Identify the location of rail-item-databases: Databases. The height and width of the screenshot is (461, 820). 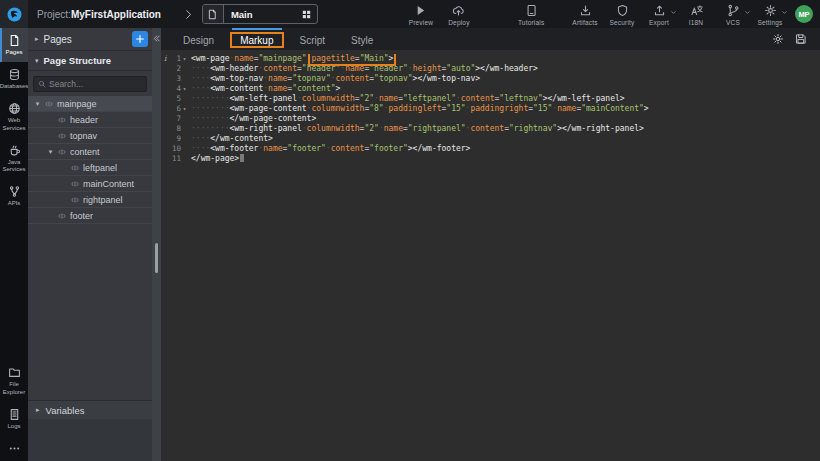
(14, 79).